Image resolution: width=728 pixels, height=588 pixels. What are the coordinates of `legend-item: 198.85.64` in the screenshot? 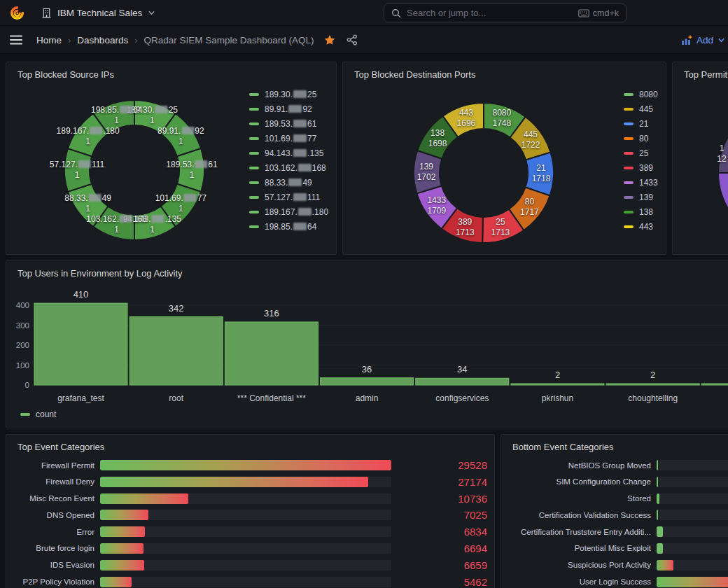 It's located at (288, 227).